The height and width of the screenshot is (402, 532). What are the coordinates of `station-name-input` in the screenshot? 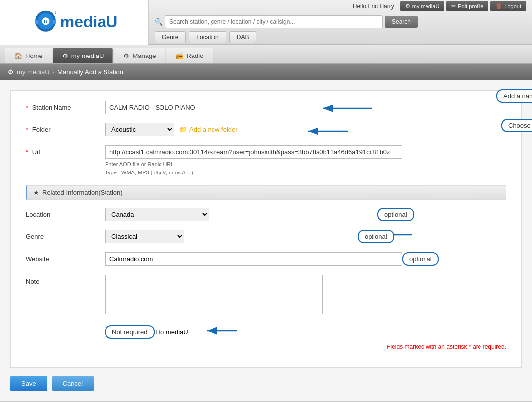 It's located at (254, 107).